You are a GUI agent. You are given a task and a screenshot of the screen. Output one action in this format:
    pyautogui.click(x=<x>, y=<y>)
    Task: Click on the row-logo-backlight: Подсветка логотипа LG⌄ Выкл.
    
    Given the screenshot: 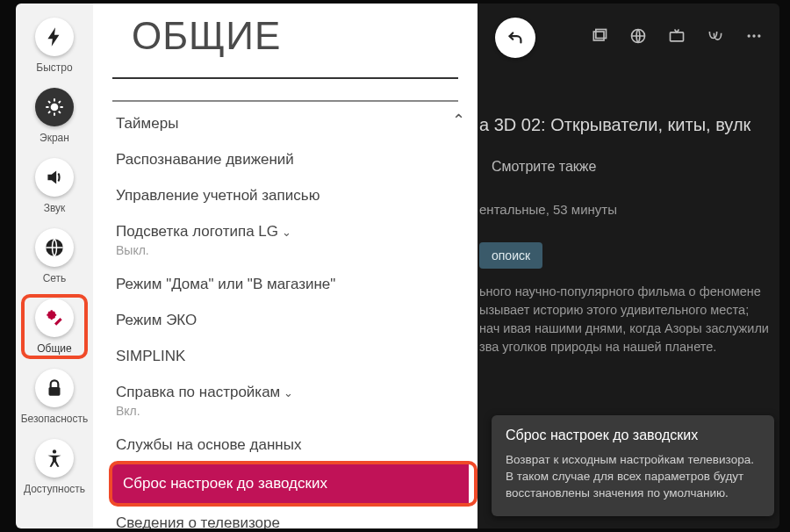 What is the action you would take?
    pyautogui.click(x=291, y=240)
    